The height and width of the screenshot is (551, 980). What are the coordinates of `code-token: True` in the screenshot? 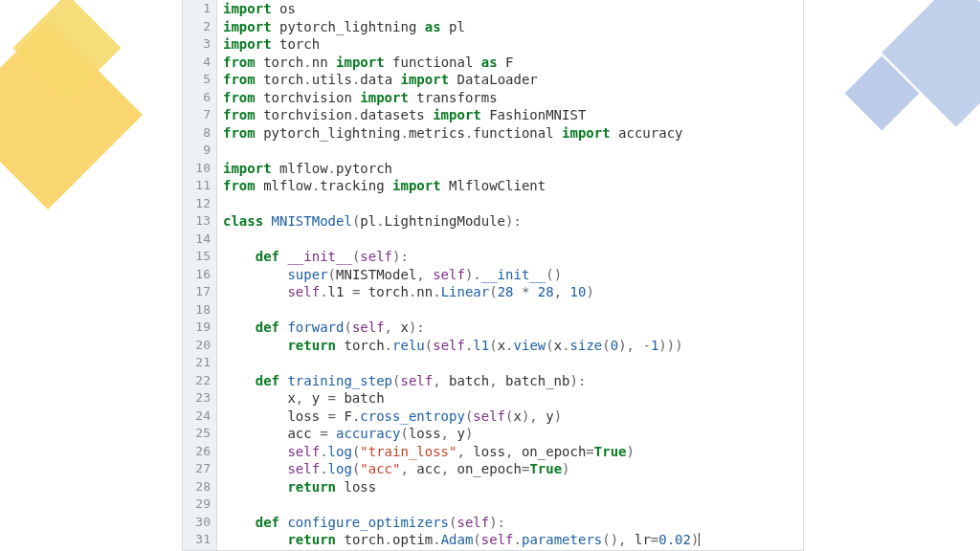 It's located at (611, 452).